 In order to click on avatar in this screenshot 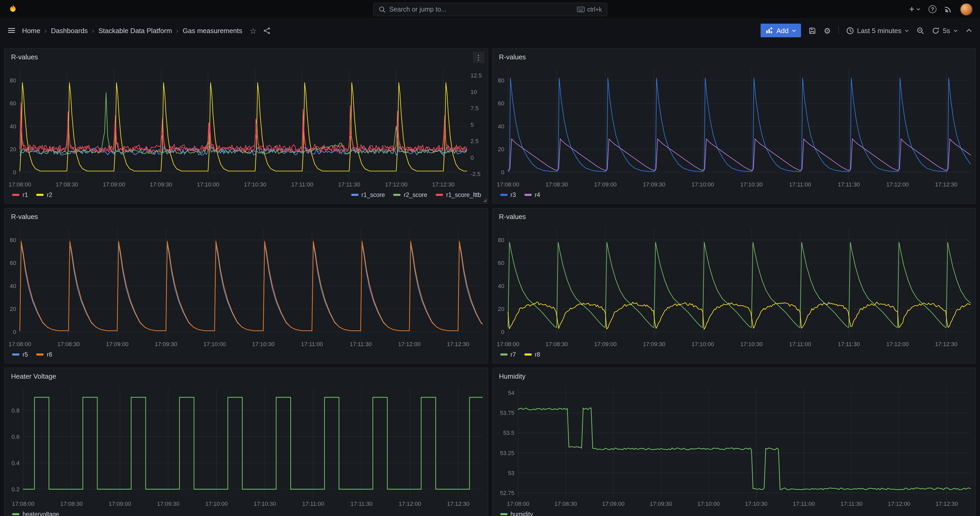, I will do `click(966, 9)`.